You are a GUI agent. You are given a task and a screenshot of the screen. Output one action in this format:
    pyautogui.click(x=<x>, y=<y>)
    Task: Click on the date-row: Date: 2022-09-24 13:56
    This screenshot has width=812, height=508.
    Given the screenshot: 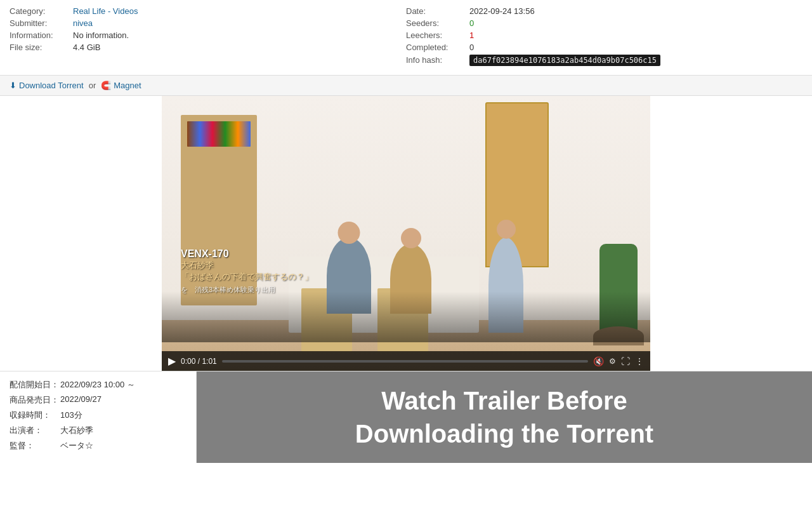 What is the action you would take?
    pyautogui.click(x=604, y=11)
    